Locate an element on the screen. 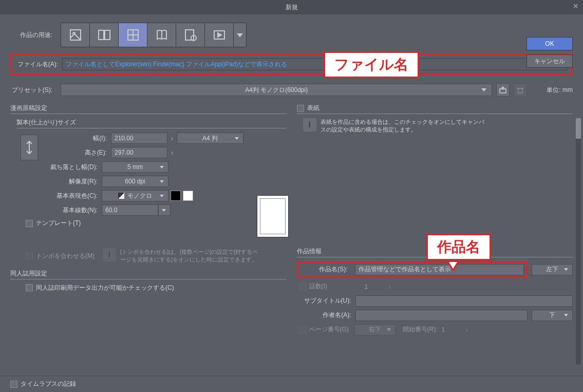  usage-button-group is located at coordinates (154, 35).